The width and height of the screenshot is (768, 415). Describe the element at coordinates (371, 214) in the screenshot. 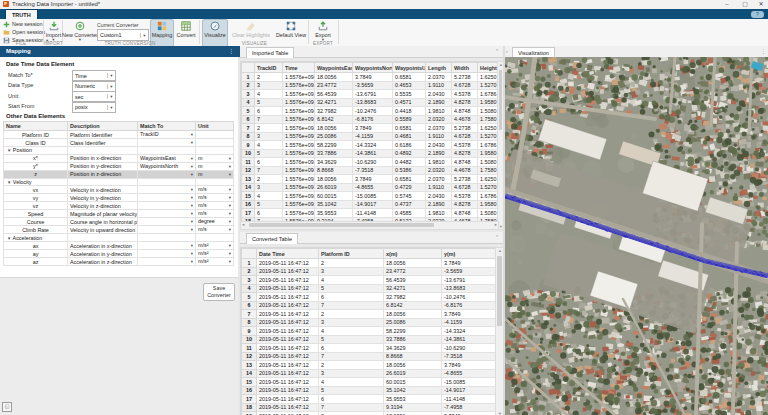

I see `table-row: 1761.5576e+0935.9553-11.41480.45851.9810…` at that location.